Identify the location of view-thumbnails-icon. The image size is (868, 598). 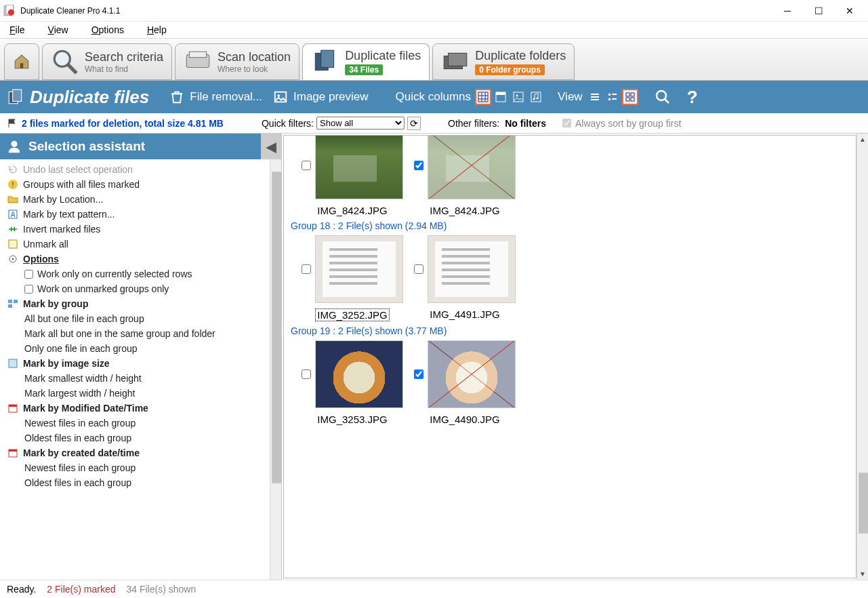
(630, 97).